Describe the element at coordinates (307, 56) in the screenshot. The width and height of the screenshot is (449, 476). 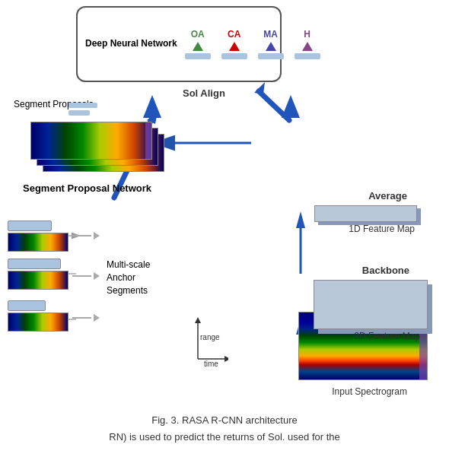
I see `bar-h` at that location.